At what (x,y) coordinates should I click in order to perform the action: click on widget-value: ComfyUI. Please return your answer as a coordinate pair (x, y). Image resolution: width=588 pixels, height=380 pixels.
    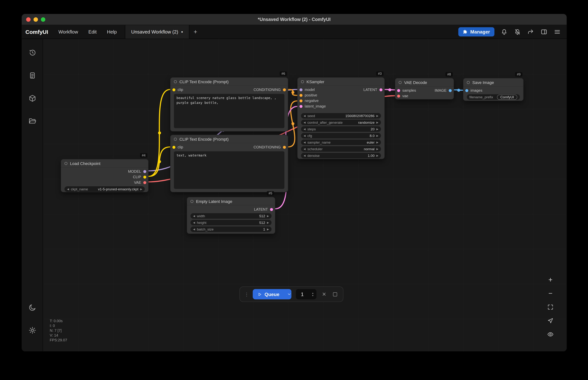
    Looking at the image, I should click on (507, 97).